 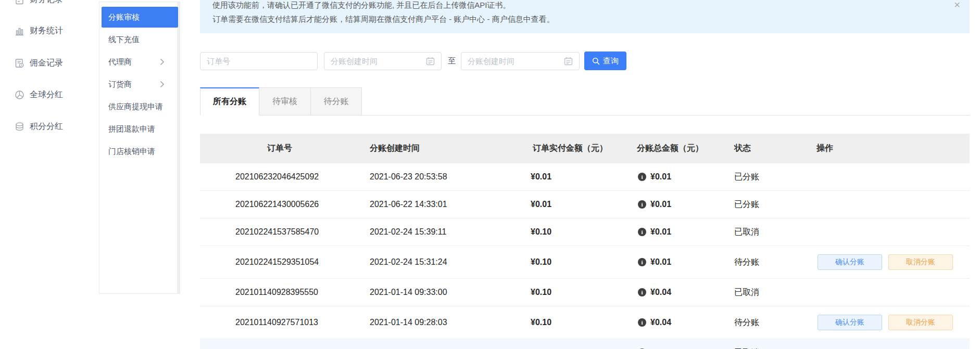 I want to click on search-button: 查询, so click(x=605, y=61).